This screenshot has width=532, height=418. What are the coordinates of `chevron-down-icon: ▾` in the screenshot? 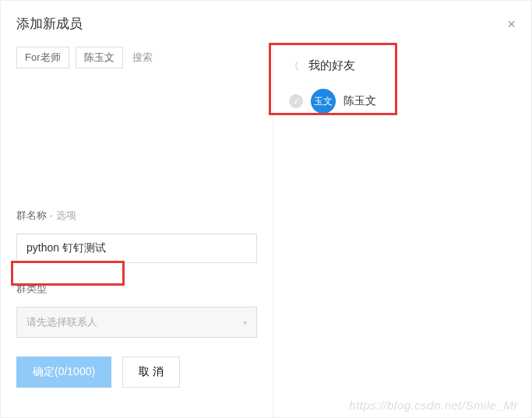 It's located at (245, 322).